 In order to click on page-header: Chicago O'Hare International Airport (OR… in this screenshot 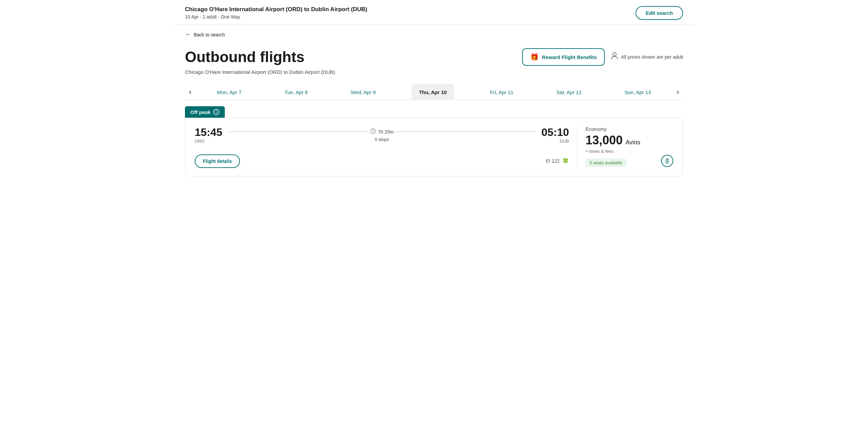, I will do `click(434, 12)`.